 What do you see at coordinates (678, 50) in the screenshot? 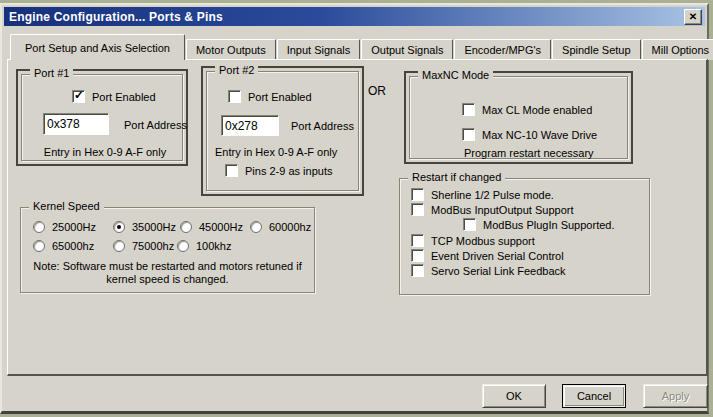
I see `tab-mill-options: Mill Options` at bounding box center [678, 50].